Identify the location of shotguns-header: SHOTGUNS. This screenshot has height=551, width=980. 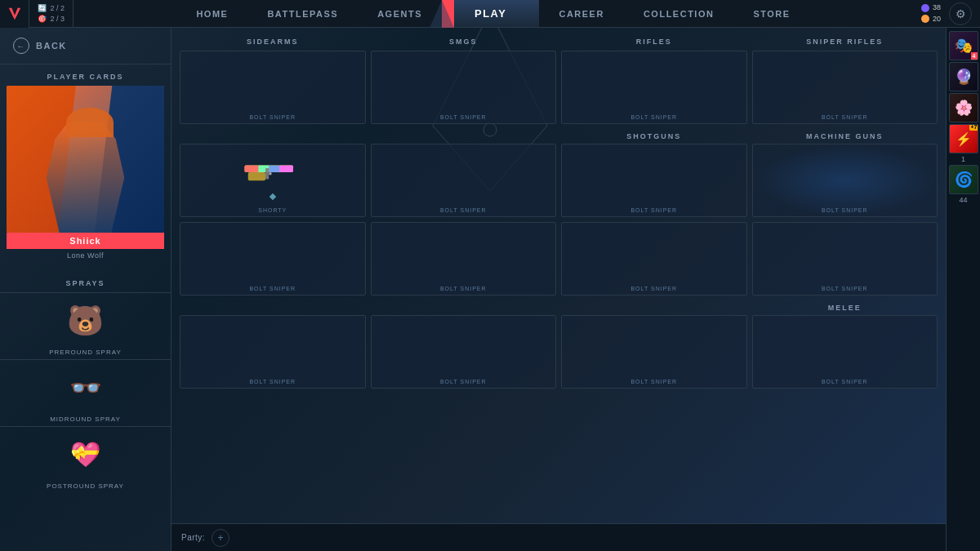
(654, 136).